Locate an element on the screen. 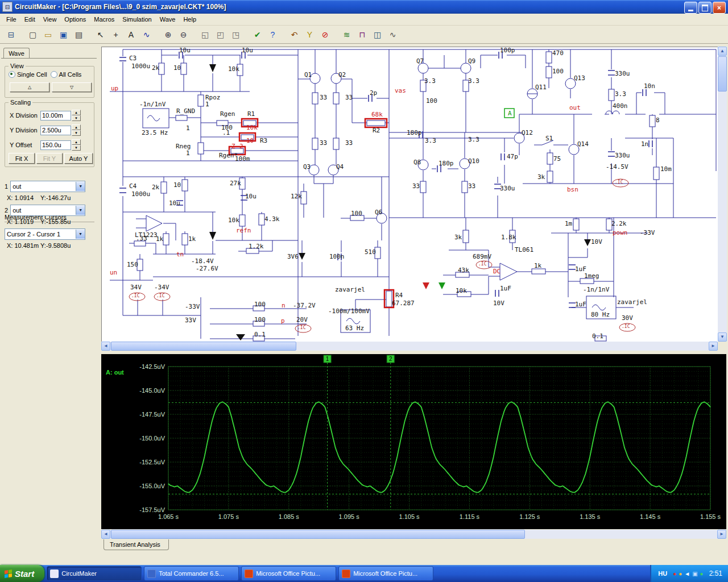 Image resolution: width=728 pixels, height=582 pixels. stop-simulation-button: ⊘ is located at coordinates (325, 35).